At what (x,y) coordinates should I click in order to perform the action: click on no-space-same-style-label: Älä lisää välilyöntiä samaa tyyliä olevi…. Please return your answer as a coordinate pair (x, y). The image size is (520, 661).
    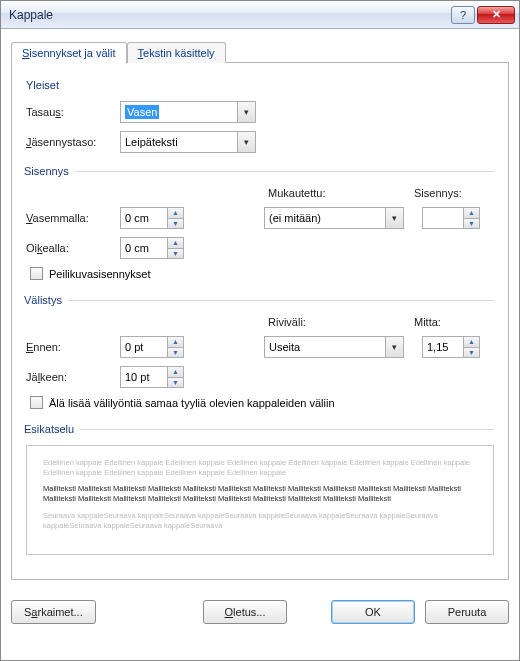
    Looking at the image, I should click on (192, 403).